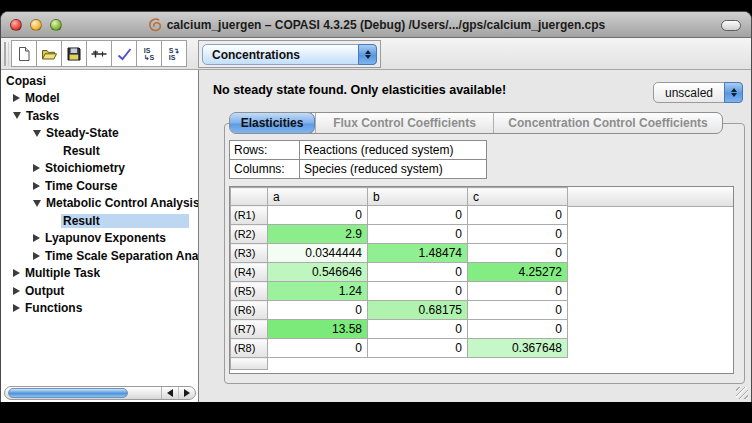  What do you see at coordinates (272, 123) in the screenshot?
I see `tab-elasticities: Elasticities` at bounding box center [272, 123].